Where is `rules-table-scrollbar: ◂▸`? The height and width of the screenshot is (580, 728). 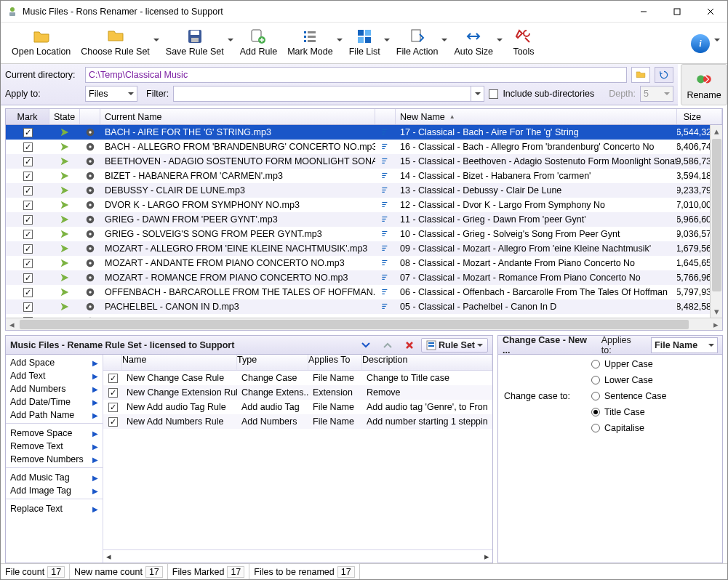 rules-table-scrollbar: ◂▸ is located at coordinates (298, 556).